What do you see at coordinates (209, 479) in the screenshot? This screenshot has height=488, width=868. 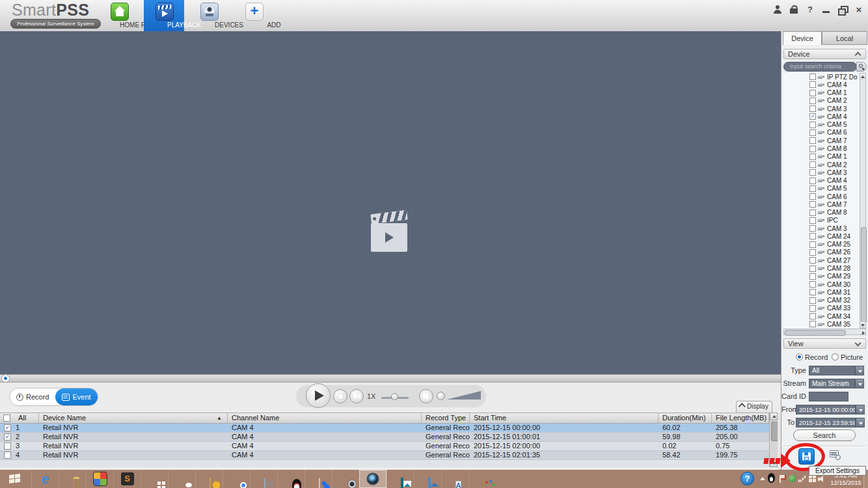 I see `taskbar-outlook-button` at bounding box center [209, 479].